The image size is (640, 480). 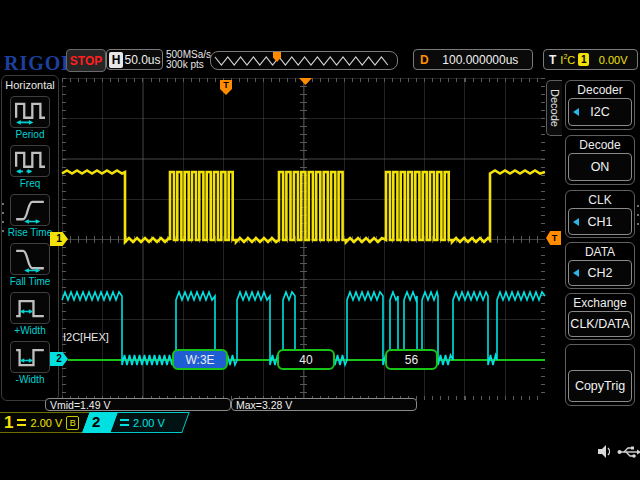 What do you see at coordinates (22, 422) in the screenshot?
I see `ch1-coupling-icon` at bounding box center [22, 422].